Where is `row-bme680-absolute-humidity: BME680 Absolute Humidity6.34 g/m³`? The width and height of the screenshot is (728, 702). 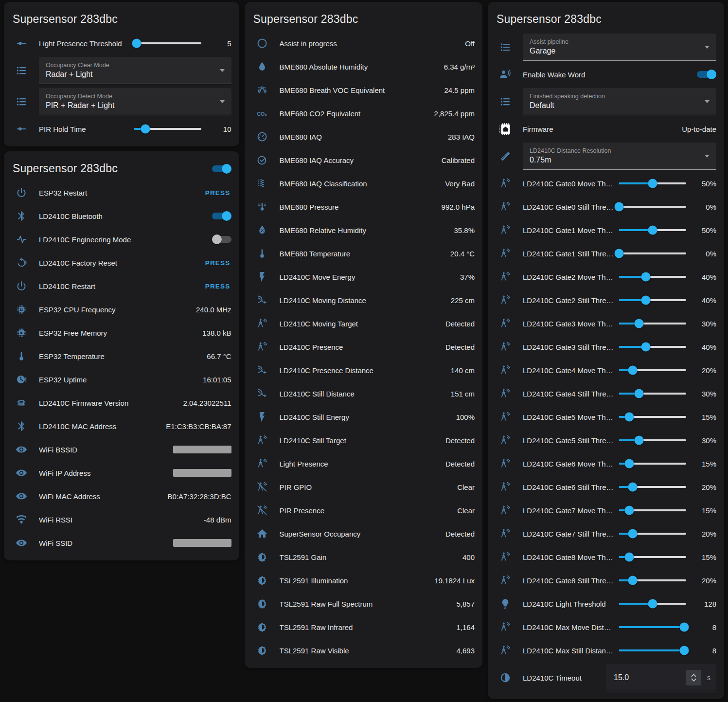
row-bme680-absolute-humidity: BME680 Absolute Humidity6.34 g/m³ is located at coordinates (364, 67).